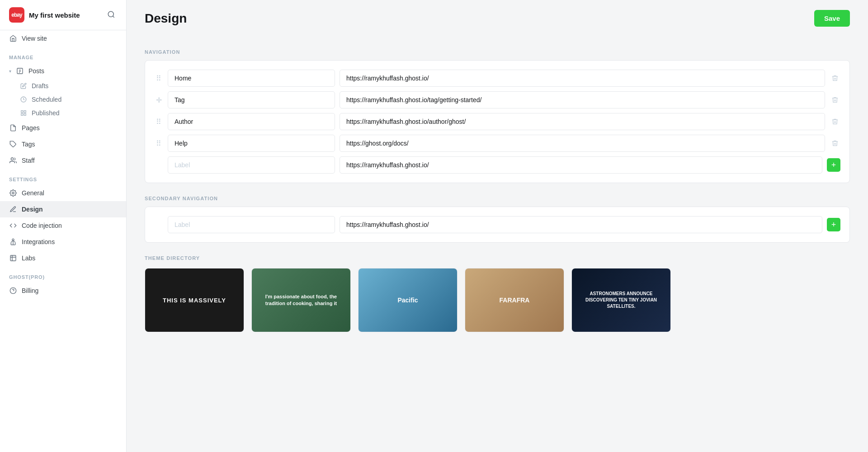  I want to click on ghost-pro-label: GHOST(PRO), so click(63, 274).